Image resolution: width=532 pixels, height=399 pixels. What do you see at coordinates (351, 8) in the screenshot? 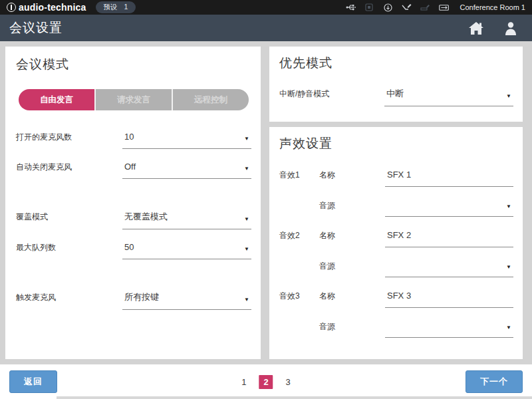
I see `usb-icon` at bounding box center [351, 8].